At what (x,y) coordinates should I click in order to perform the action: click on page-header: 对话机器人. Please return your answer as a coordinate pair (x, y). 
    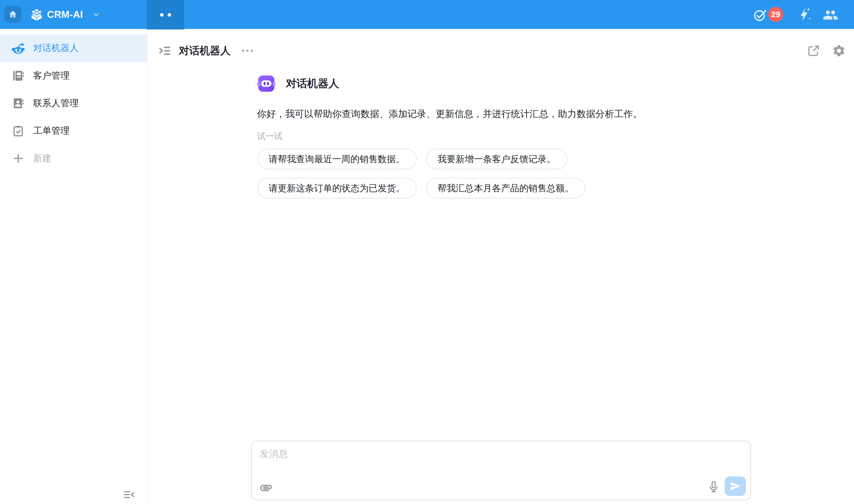
    Looking at the image, I should click on (502, 51).